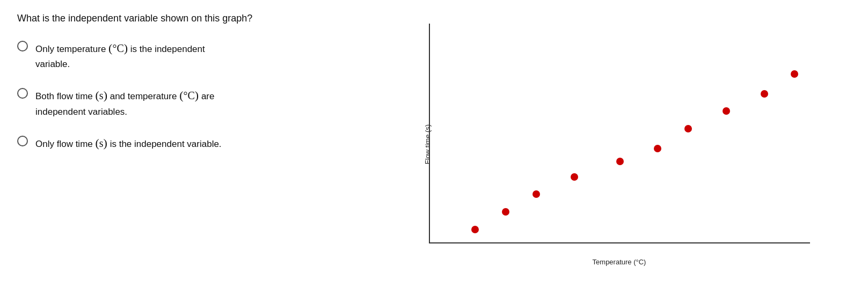  What do you see at coordinates (619, 262) in the screenshot?
I see `x-axis-label: Temperature (°C)` at bounding box center [619, 262].